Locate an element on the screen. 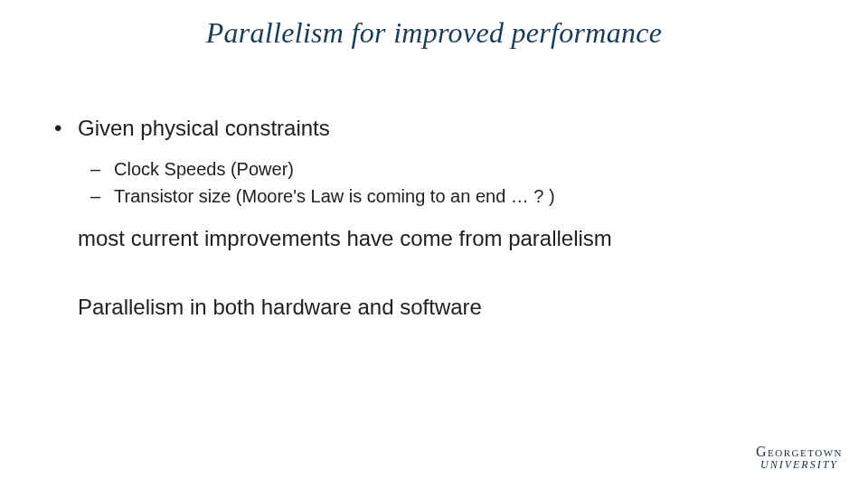  sub-1-text: Clock Speeds (Power) is located at coordinates (204, 169).